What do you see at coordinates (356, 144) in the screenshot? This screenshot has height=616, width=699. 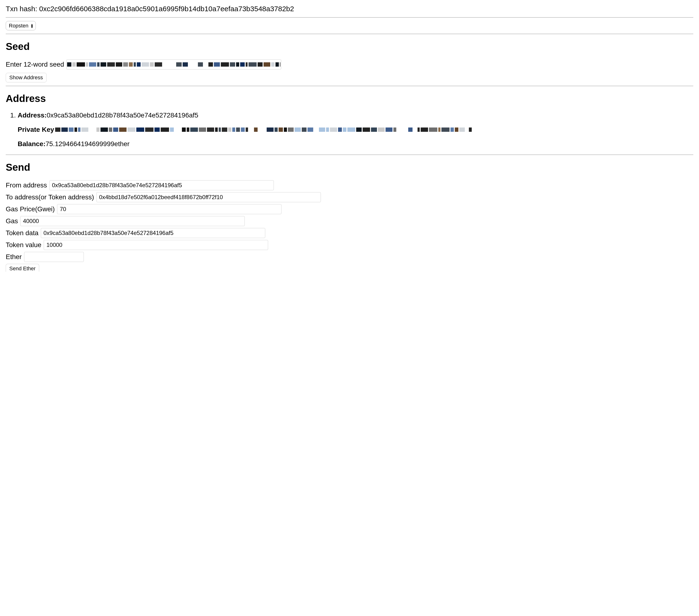 I see `balance-line: Balance:75.1294664194699999ether` at bounding box center [356, 144].